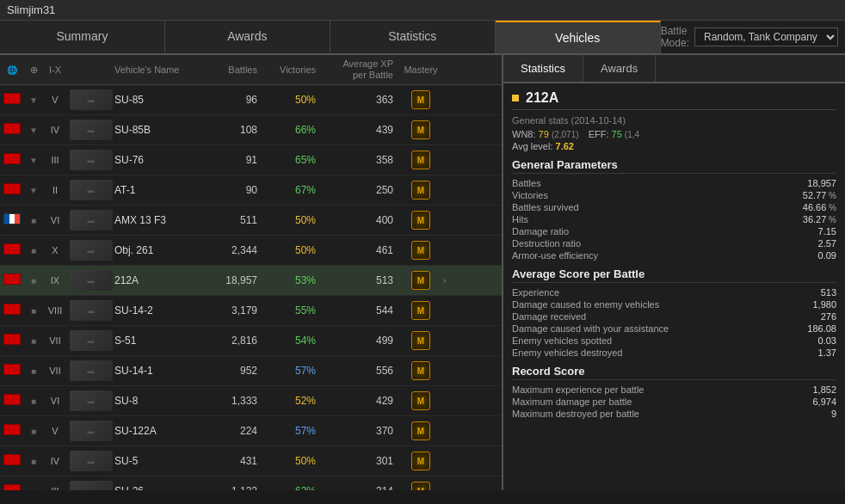 This screenshot has width=845, height=504. Describe the element at coordinates (83, 37) in the screenshot. I see `tab-summary: Summary` at that location.